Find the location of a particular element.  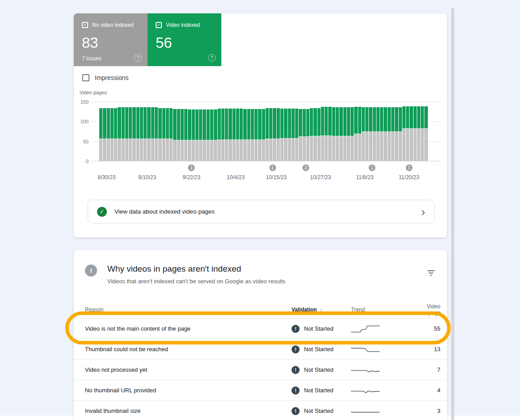

trend-sparkline is located at coordinates (365, 370).